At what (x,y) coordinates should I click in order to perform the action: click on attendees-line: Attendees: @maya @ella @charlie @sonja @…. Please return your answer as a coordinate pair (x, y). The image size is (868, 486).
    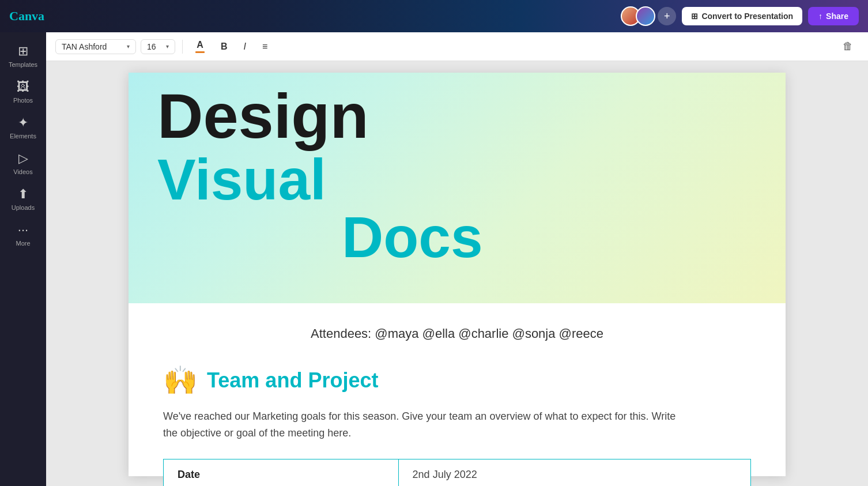
    Looking at the image, I should click on (457, 334).